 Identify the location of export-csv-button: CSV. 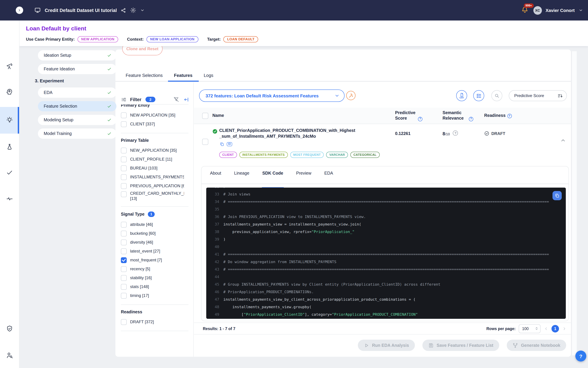
(462, 96).